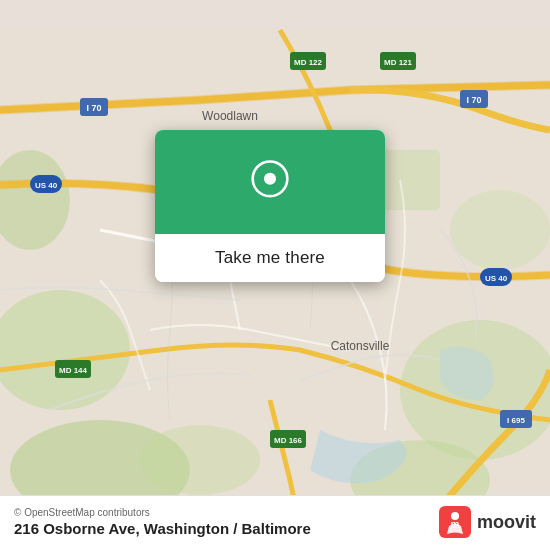 Image resolution: width=550 pixels, height=550 pixels. What do you see at coordinates (162, 512) in the screenshot?
I see `copyright-text: © OpenStreetMap contributors` at bounding box center [162, 512].